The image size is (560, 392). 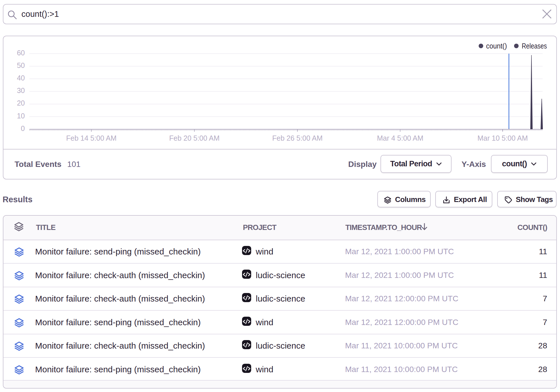 What do you see at coordinates (400, 138) in the screenshot?
I see `svg-text: Mar 4 5:00 AM` at bounding box center [400, 138].